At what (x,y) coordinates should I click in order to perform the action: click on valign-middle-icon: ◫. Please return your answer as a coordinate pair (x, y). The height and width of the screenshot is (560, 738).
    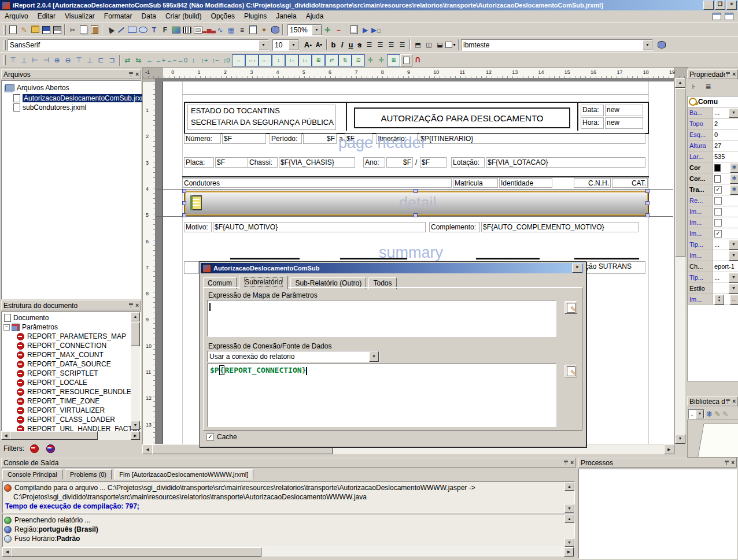
    Looking at the image, I should click on (429, 45).